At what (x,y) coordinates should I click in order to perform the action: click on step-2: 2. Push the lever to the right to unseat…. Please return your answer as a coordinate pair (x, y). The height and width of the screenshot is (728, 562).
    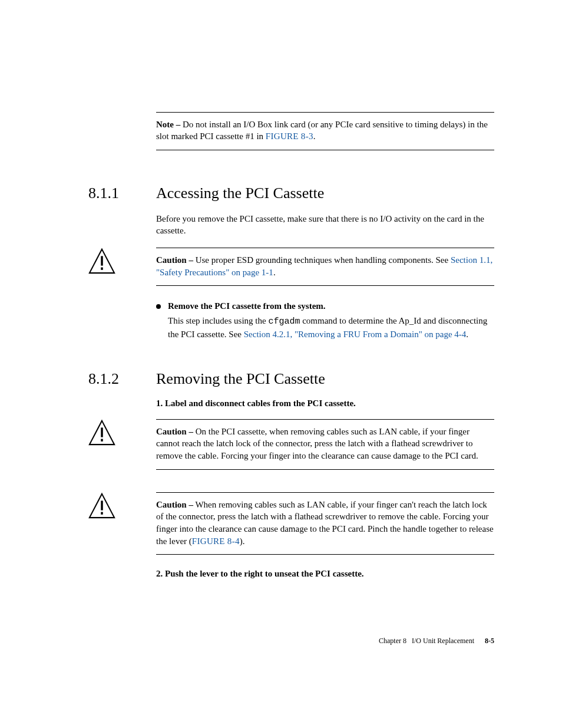
    Looking at the image, I should click on (325, 574).